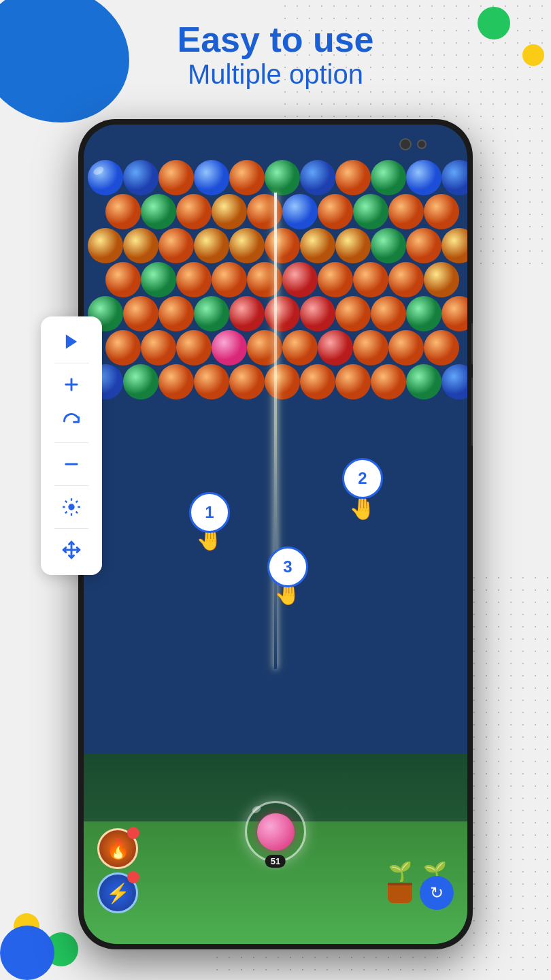 The height and width of the screenshot is (980, 551). I want to click on header-title: Easy to use, so click(276, 39).